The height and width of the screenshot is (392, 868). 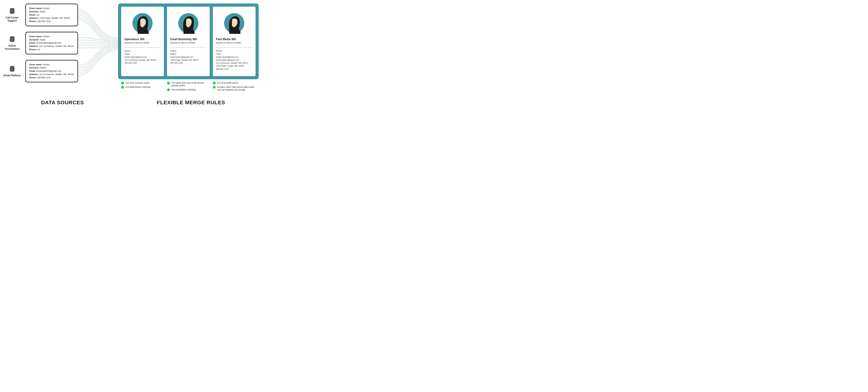 What do you see at coordinates (130, 103) in the screenshot?
I see `footer-titles: DATA SOURCES FLEXIBLE MERGE RULES` at bounding box center [130, 103].